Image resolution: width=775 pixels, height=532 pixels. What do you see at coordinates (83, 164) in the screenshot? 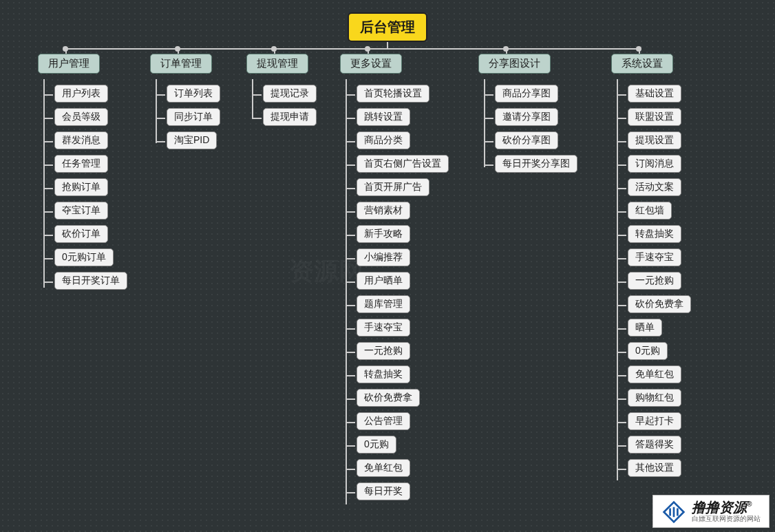
I see `child-wrap: 任务管理` at bounding box center [83, 164].